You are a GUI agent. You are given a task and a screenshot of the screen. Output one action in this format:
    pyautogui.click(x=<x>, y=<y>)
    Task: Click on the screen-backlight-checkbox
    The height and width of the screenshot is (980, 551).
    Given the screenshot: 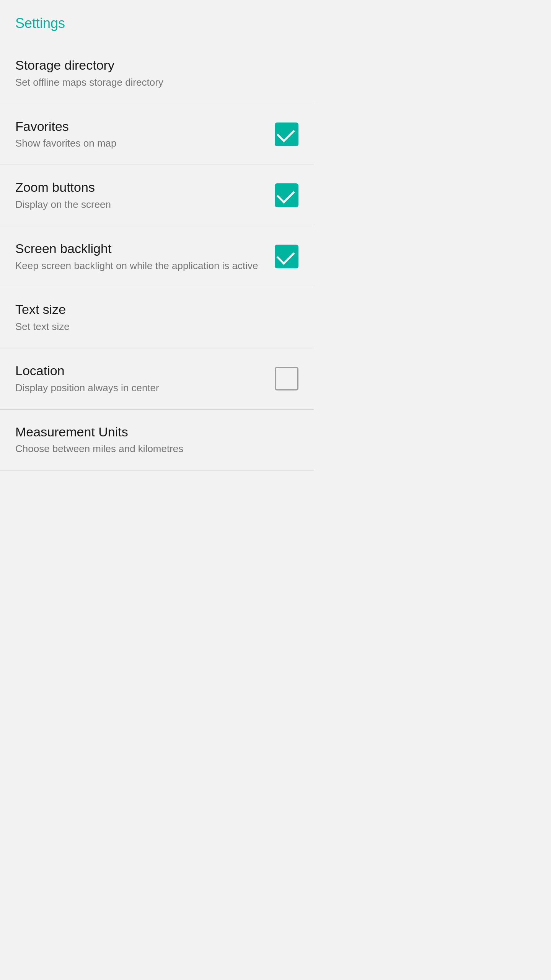 What is the action you would take?
    pyautogui.click(x=287, y=256)
    